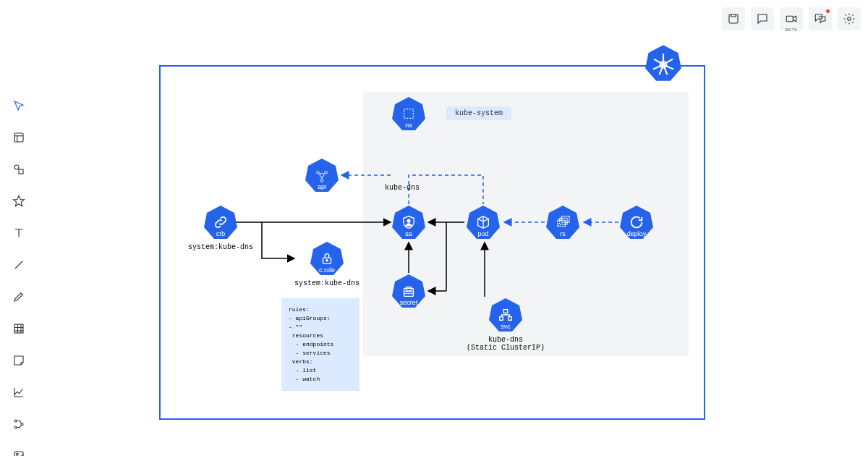 The width and height of the screenshot is (868, 456). Describe the element at coordinates (19, 360) in the screenshot. I see `sticky-tool` at that location.